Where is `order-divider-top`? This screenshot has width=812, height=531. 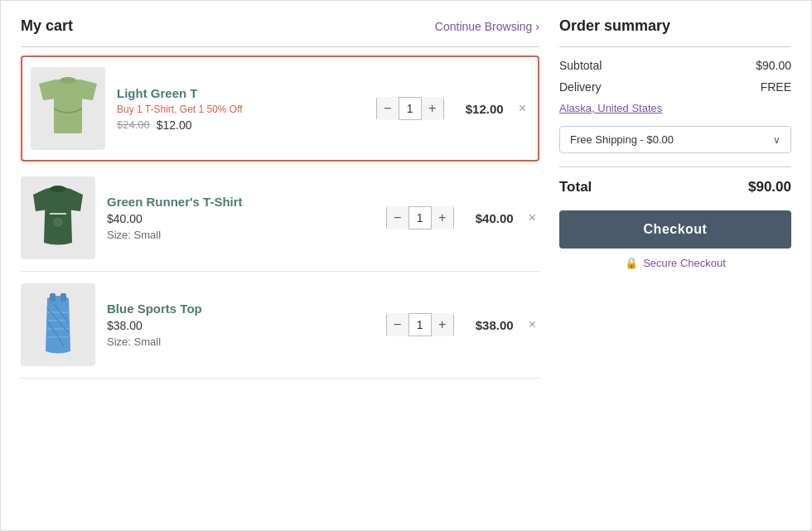
order-divider-top is located at coordinates (675, 46).